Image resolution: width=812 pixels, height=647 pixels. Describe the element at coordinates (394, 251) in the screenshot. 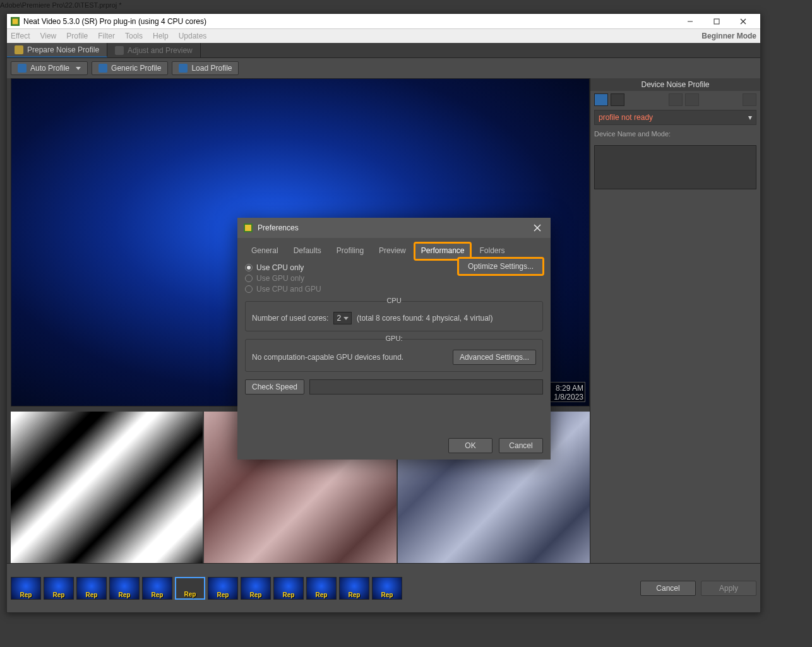

I see `prefs-tabs: General Defaults Profiling Preview Perfo…` at that location.